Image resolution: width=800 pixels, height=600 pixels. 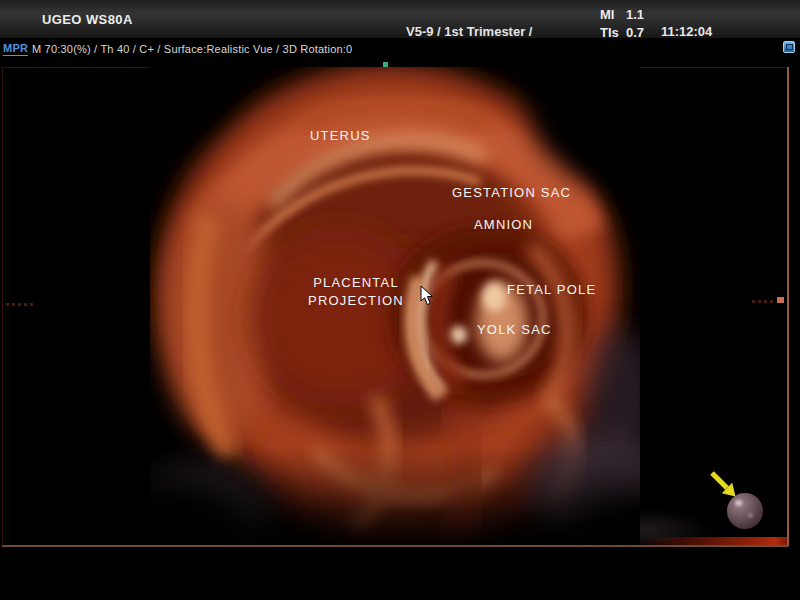 I want to click on annotation-gestation-sac: GESTATION SAC, so click(x=512, y=192).